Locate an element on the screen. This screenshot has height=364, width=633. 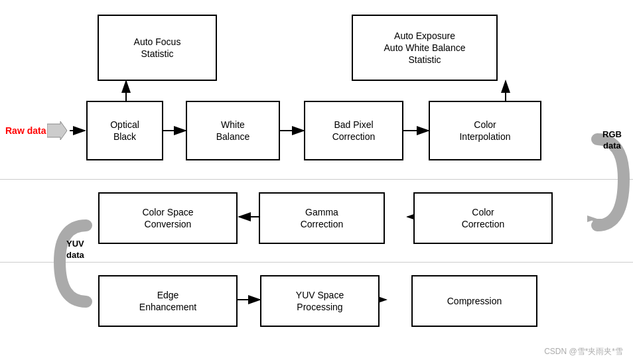
box-compression: Compression is located at coordinates (474, 301).